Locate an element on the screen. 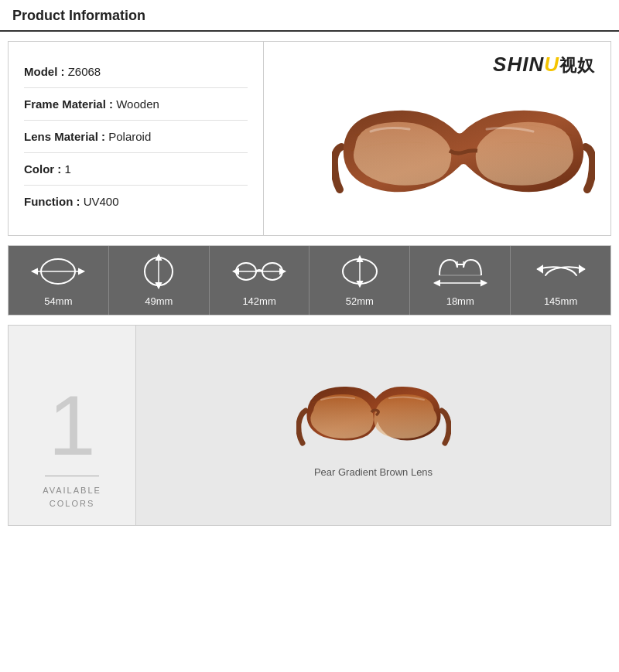  brand-logo: SHINU视奴 is located at coordinates (544, 65).